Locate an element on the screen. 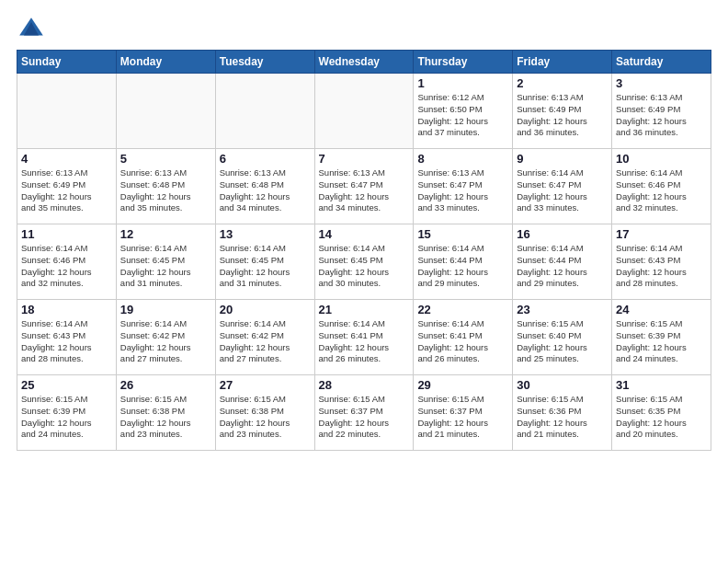 This screenshot has width=728, height=563. day-number: 4 is located at coordinates (66, 158).